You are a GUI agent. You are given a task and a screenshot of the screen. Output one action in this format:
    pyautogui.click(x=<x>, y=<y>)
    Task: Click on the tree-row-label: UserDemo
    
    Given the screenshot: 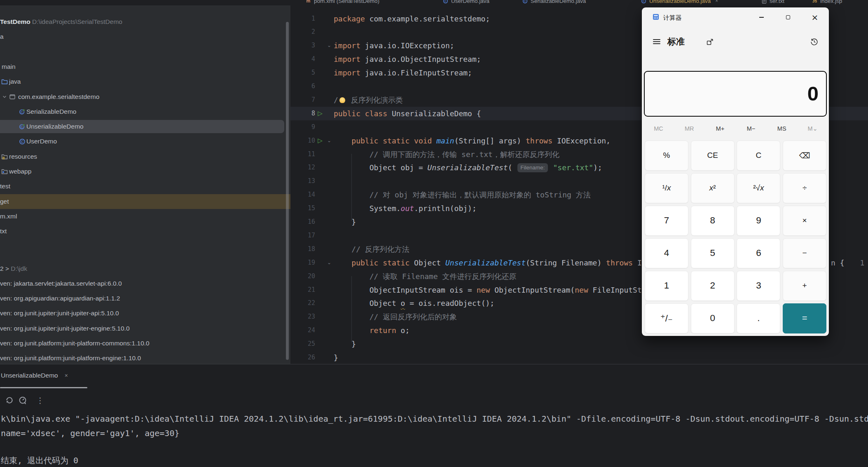 What is the action you would take?
    pyautogui.click(x=42, y=141)
    